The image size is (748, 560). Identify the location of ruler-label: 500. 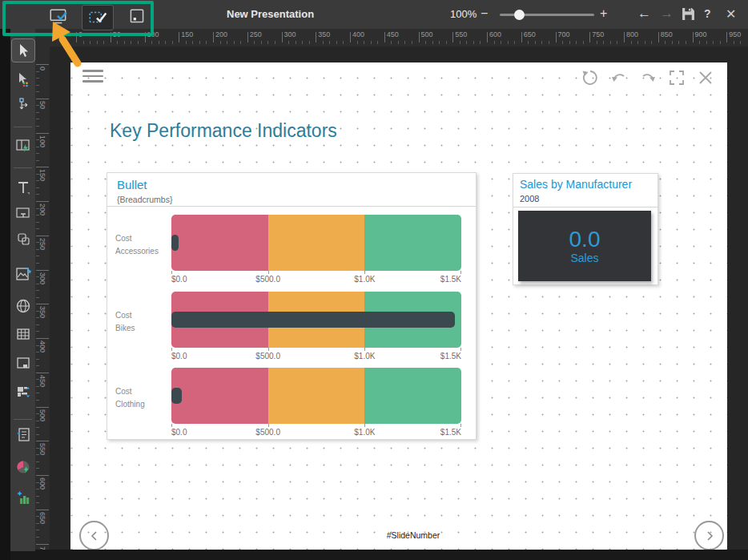
(428, 34).